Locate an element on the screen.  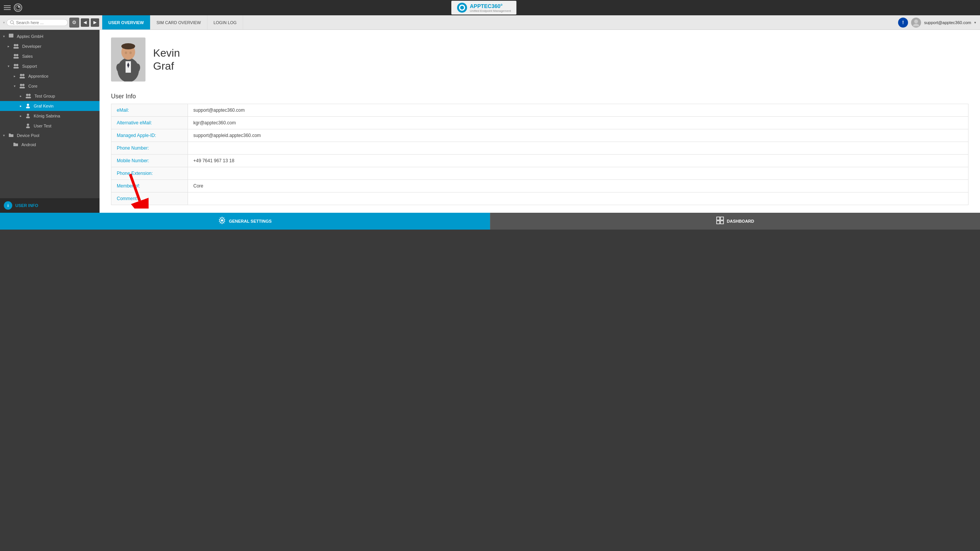
tab-login-log: LOGIN LOG is located at coordinates (225, 22).